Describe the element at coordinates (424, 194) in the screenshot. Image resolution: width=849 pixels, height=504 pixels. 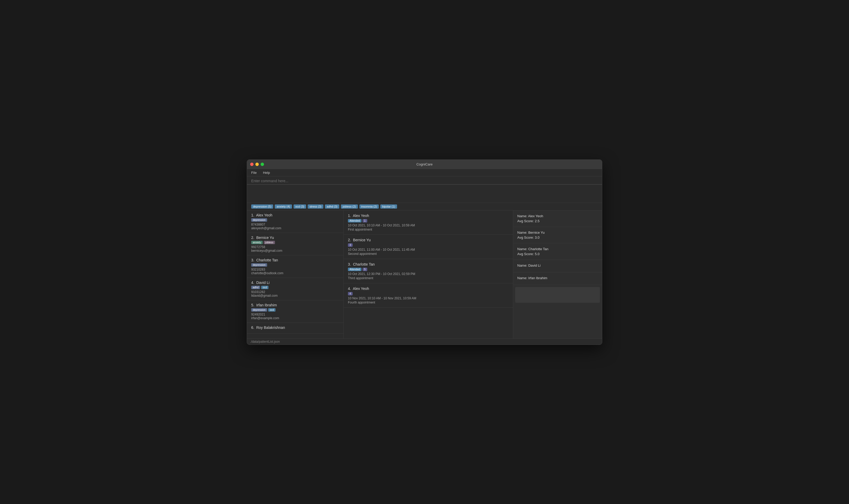
I see `command-output-area` at that location.